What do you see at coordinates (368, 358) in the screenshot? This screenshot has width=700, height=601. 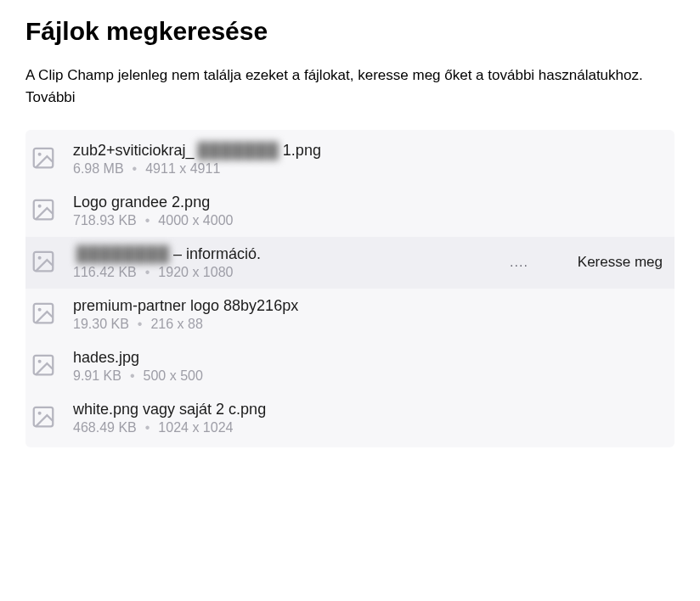 I see `file-name: hades.jpg` at bounding box center [368, 358].